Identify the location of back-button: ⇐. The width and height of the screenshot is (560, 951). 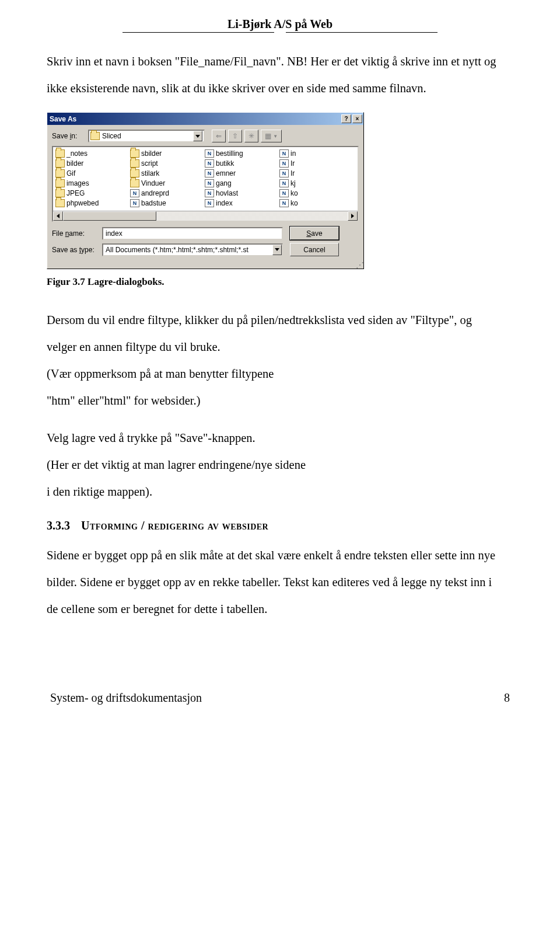
(219, 136).